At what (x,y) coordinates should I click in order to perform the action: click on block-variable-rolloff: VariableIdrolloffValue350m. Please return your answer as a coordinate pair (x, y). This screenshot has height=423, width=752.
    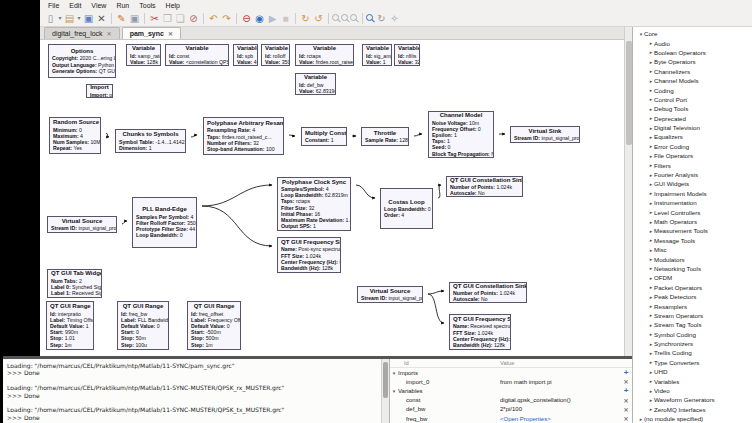
    Looking at the image, I should click on (276, 55).